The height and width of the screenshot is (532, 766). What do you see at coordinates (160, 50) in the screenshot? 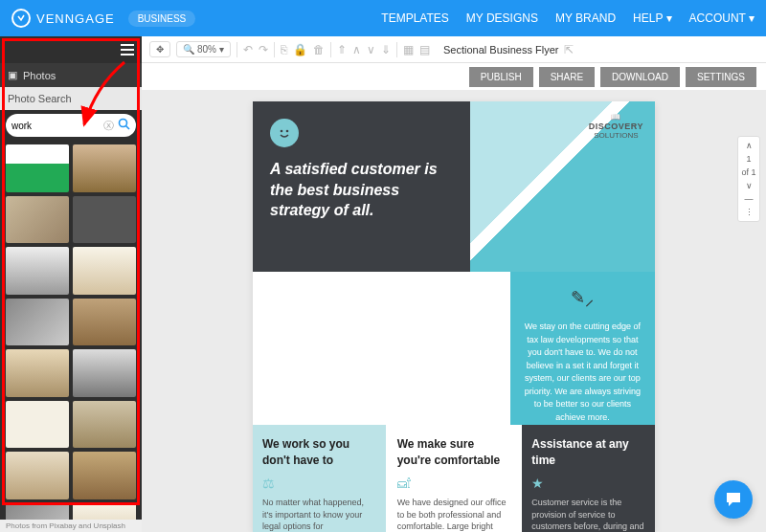
I see `lasso-button: ✥` at bounding box center [160, 50].